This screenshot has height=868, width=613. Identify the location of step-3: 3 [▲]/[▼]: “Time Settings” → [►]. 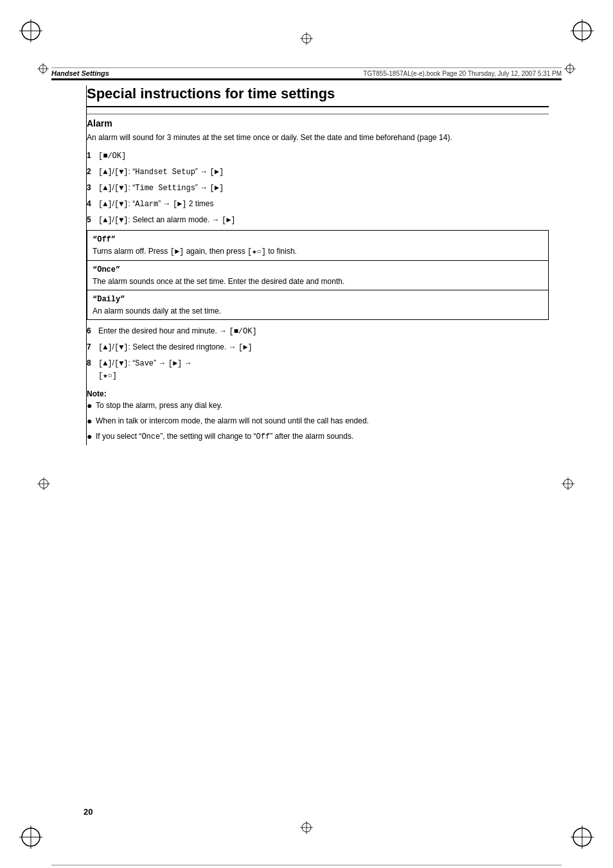
(317, 188).